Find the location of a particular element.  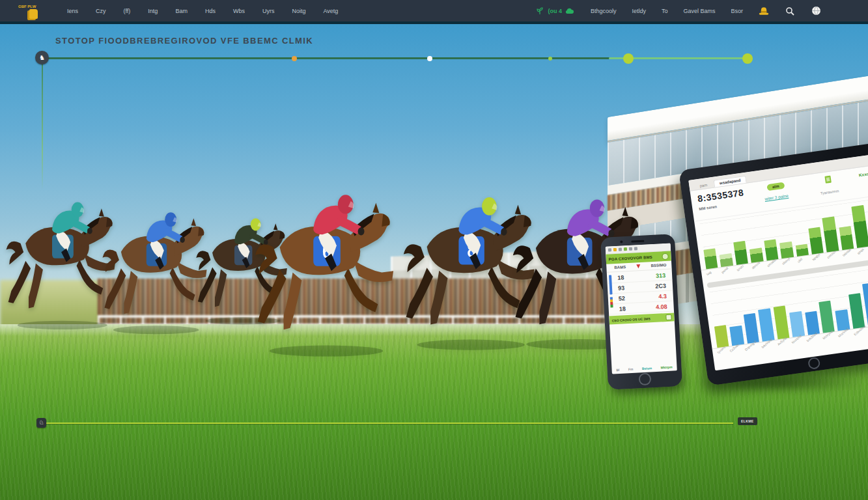

phone-speaker is located at coordinates (637, 242).